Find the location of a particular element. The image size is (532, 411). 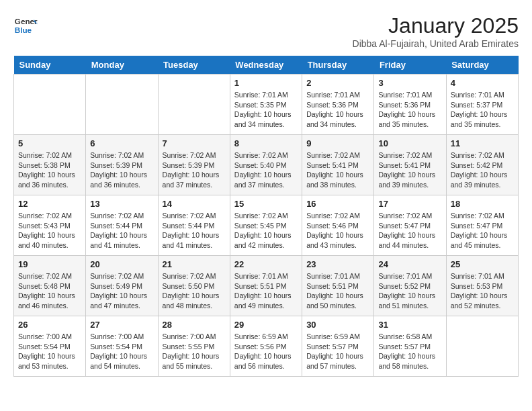

week-row-3: 12Sunrise: 7:02 AM Sunset: 5:43 PM Dayli… is located at coordinates (266, 226).